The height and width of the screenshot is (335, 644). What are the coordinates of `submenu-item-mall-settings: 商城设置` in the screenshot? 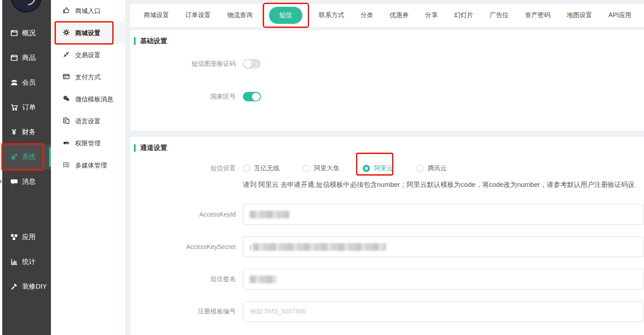 It's located at (88, 33).